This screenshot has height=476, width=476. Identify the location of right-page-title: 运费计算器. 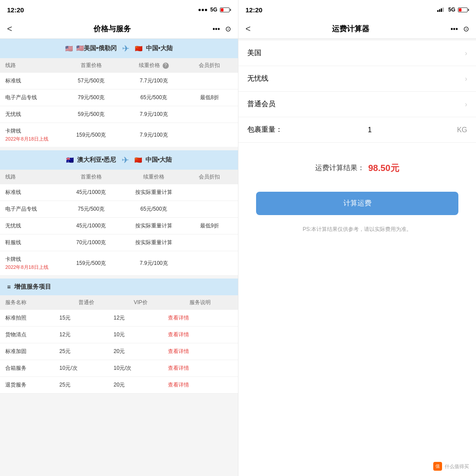
(351, 29).